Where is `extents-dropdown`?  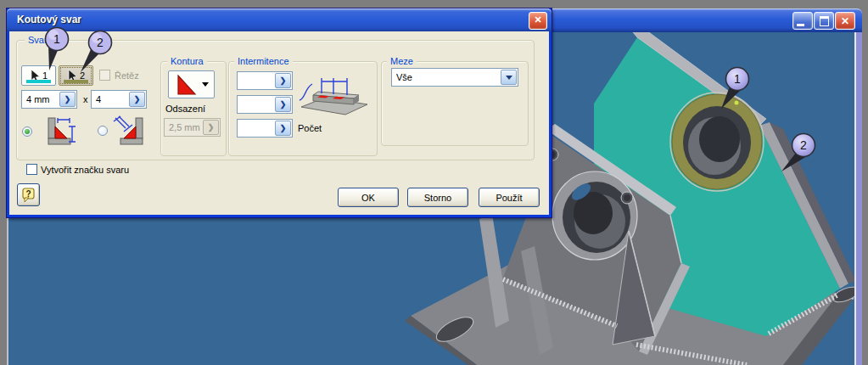 extents-dropdown is located at coordinates (455, 77).